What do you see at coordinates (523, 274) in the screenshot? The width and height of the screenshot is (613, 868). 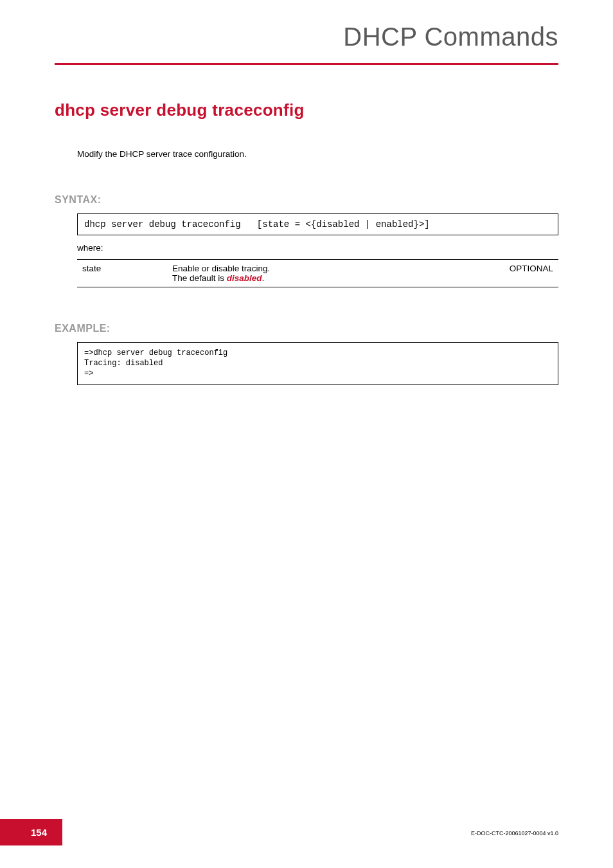 I see `param-required: OPTIONAL` at bounding box center [523, 274].